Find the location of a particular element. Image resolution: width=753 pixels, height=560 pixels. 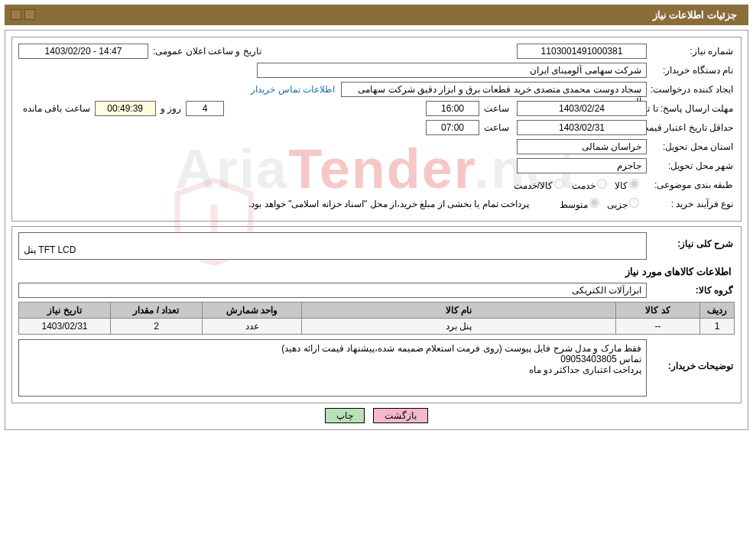

label-hour-1: ساعت is located at coordinates (495, 108).